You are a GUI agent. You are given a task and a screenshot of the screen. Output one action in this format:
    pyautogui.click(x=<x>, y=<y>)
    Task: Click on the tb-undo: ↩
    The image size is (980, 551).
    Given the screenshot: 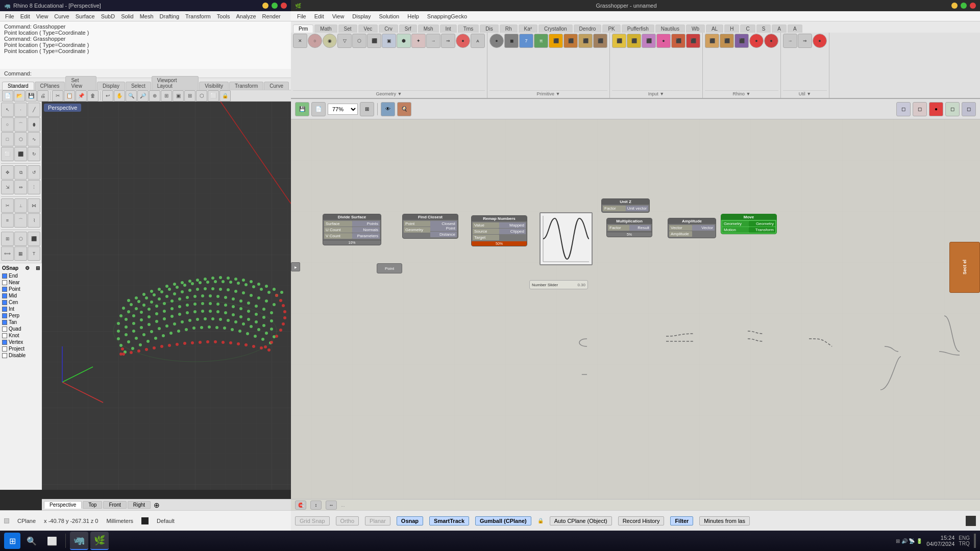 What is the action you would take?
    pyautogui.click(x=108, y=96)
    